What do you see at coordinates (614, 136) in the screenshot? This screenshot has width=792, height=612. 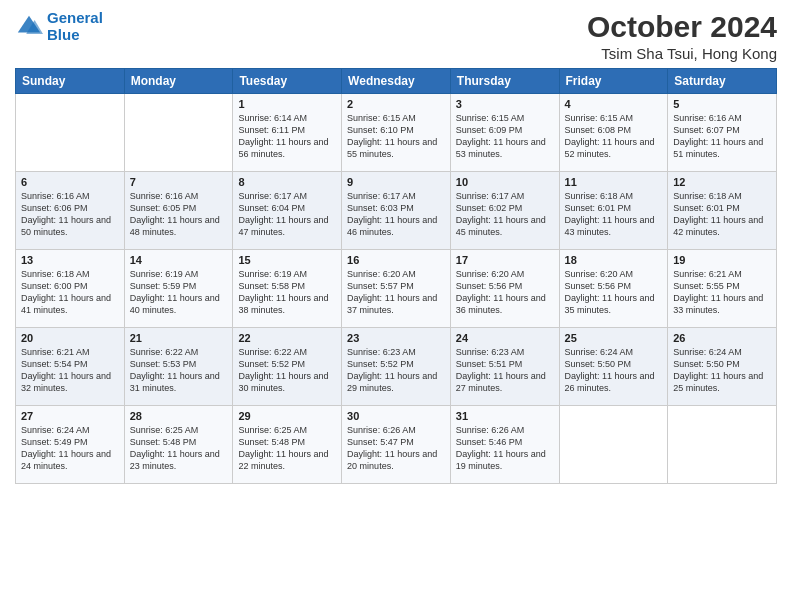 I see `day-info: Sunrise: 6:15 AMSunset: 6:08 PMDaylight:…` at bounding box center [614, 136].